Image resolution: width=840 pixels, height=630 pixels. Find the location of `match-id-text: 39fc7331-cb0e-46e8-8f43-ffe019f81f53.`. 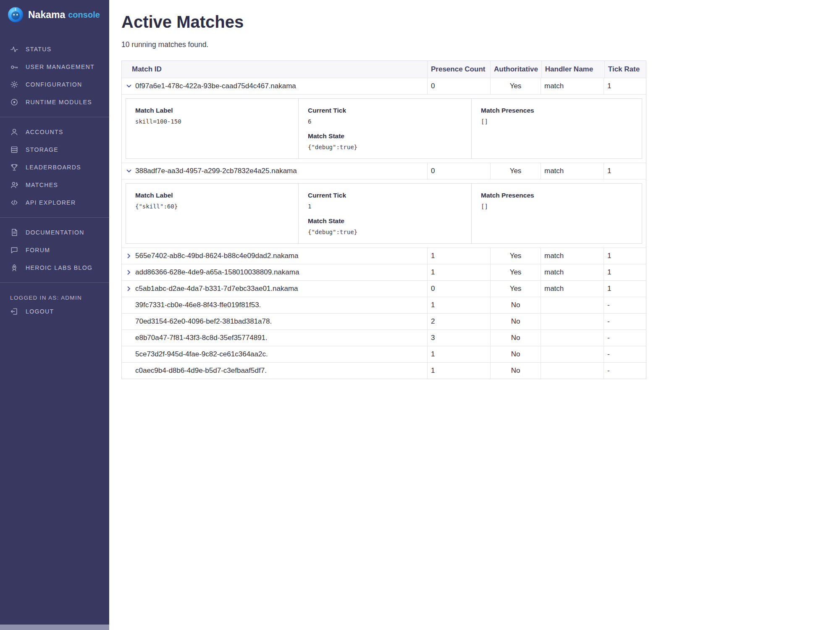

match-id-text: 39fc7331-cb0e-46e8-8f43-ffe019f81f53. is located at coordinates (198, 305).